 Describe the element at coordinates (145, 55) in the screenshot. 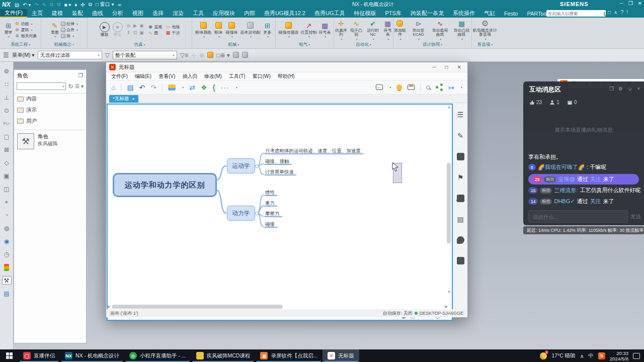

I see `scope-combo: 整个装配▾` at that location.